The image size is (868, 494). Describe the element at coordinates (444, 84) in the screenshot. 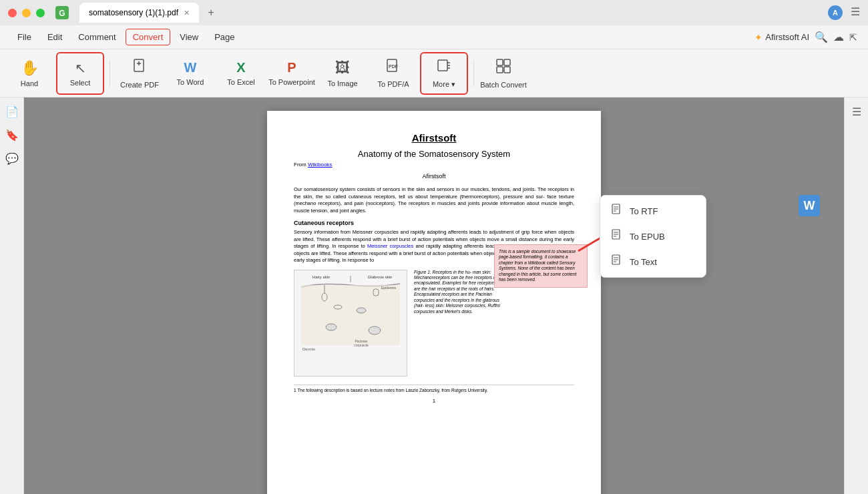

I see `tool-more-label: More ▾` at that location.